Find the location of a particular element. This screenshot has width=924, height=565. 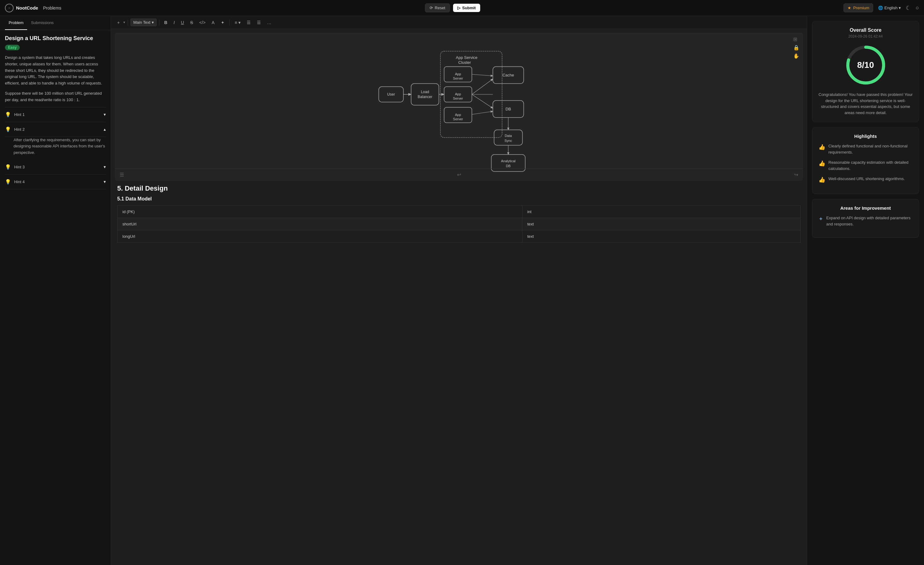

table-type-shorturl: text is located at coordinates (661, 224).